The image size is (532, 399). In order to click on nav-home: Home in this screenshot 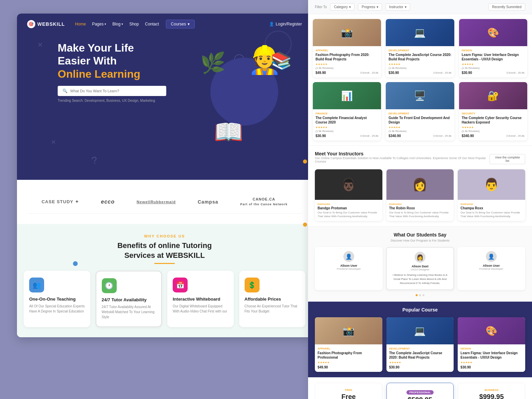, I will do `click(80, 24)`.